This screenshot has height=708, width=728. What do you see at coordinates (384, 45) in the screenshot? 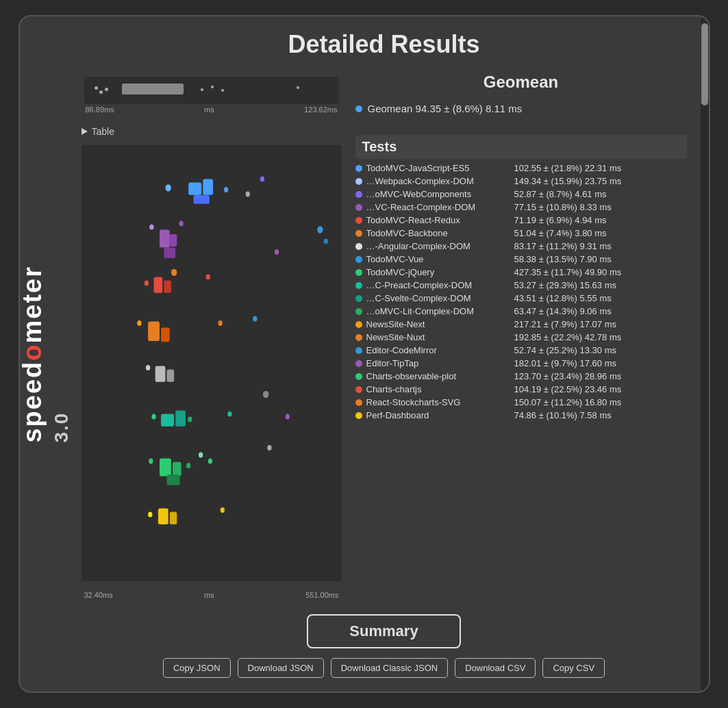
I see `page-title: Detailed Results` at bounding box center [384, 45].